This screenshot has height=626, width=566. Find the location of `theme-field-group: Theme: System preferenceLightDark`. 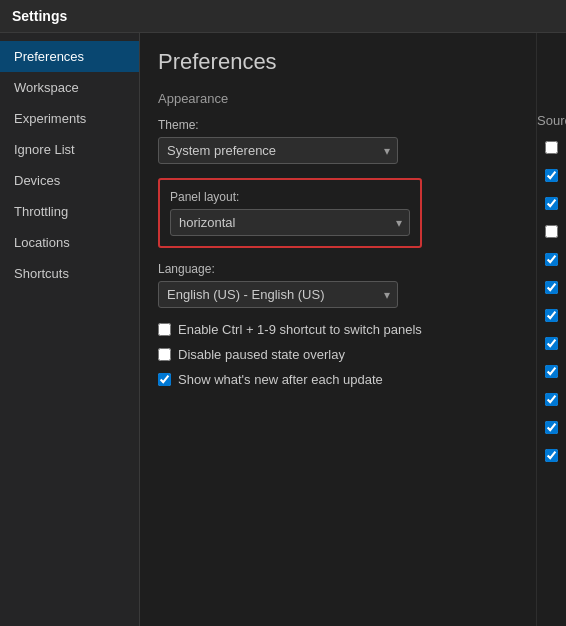

theme-field-group: Theme: System preferenceLightDark is located at coordinates (338, 141).